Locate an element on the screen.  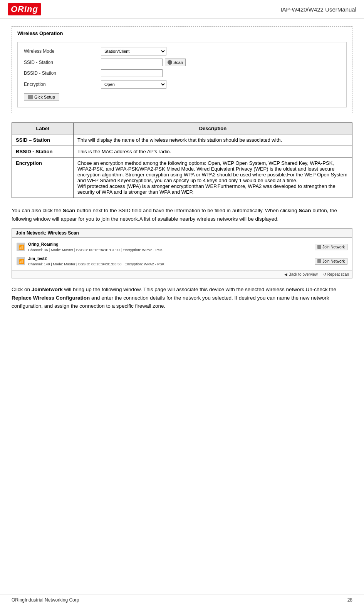
repeat-scan-link: ↺ Repeat scan is located at coordinates (336, 274).